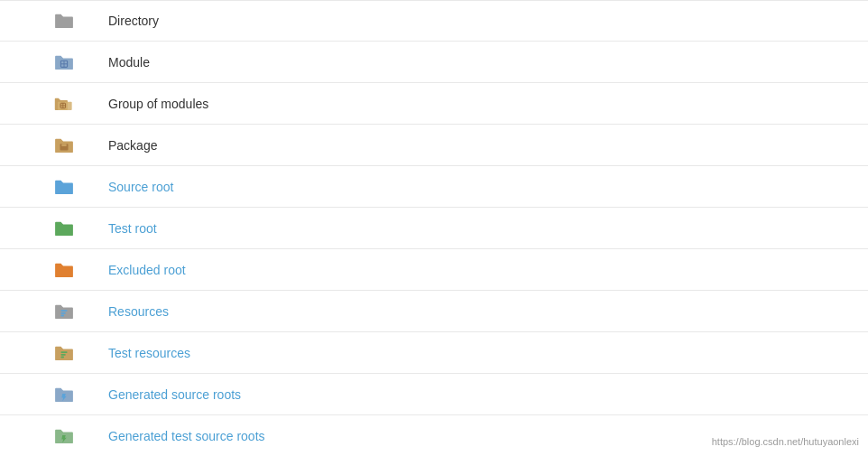  I want to click on generated-test-source-roots-label: Generated test source roots, so click(187, 436).